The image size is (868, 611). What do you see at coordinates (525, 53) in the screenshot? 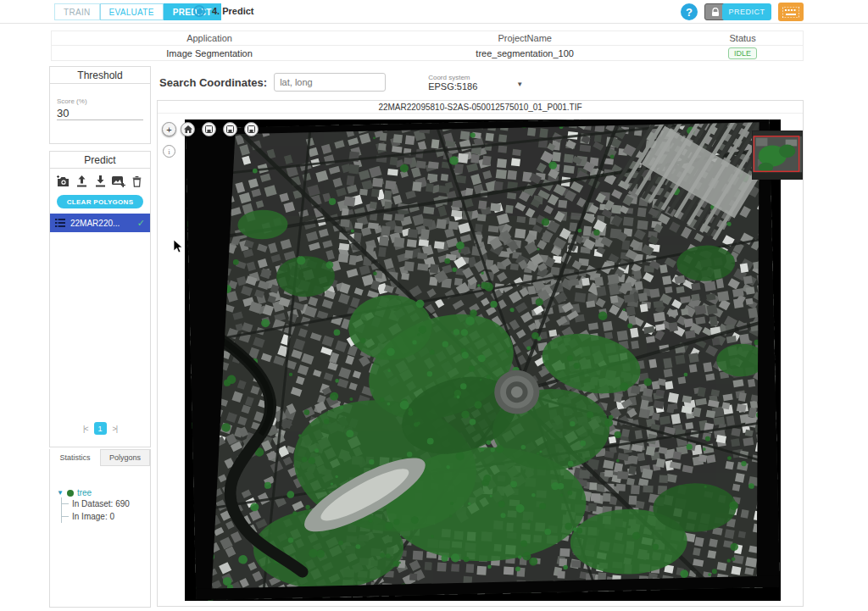
I see `cell-projectname: tree_segmentation_100` at bounding box center [525, 53].